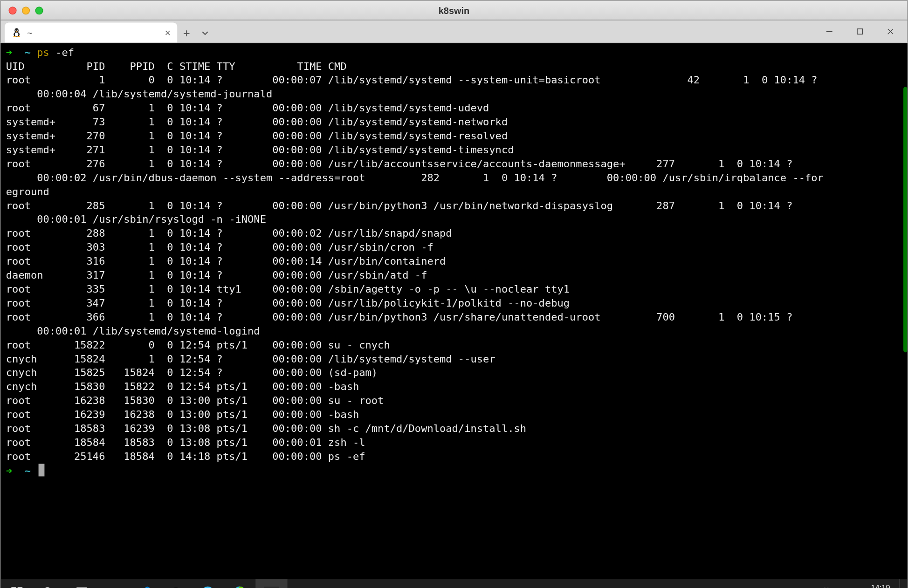 The height and width of the screenshot is (588, 908). I want to click on clock-time: 14:19, so click(881, 586).